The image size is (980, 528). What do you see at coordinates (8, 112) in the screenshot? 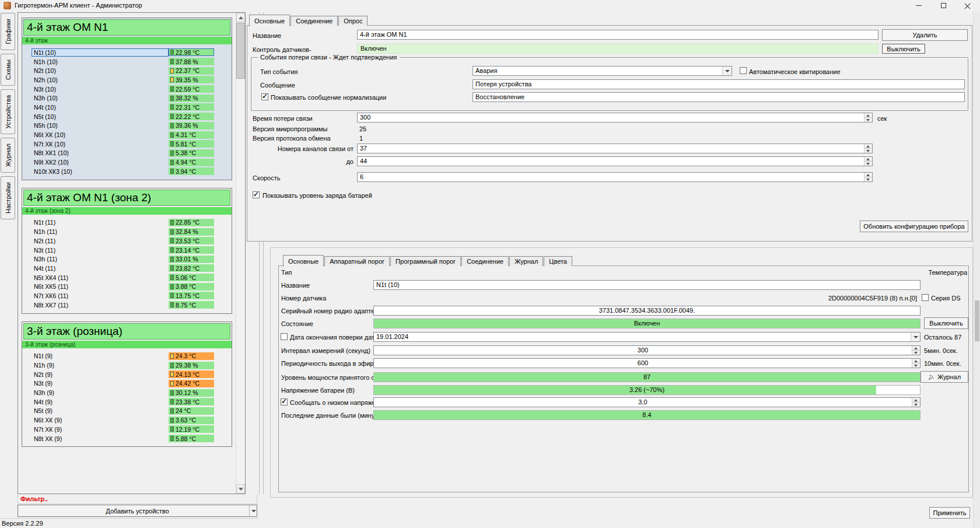
I see `tab-devices: Устройства` at bounding box center [8, 112].